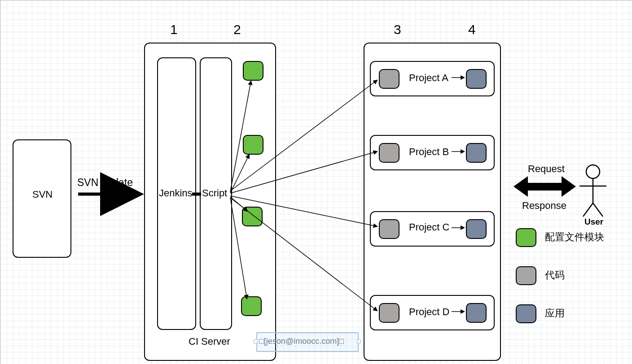 This screenshot has width=632, height=364. What do you see at coordinates (42, 195) in the screenshot?
I see `svn-label: SVN` at bounding box center [42, 195].